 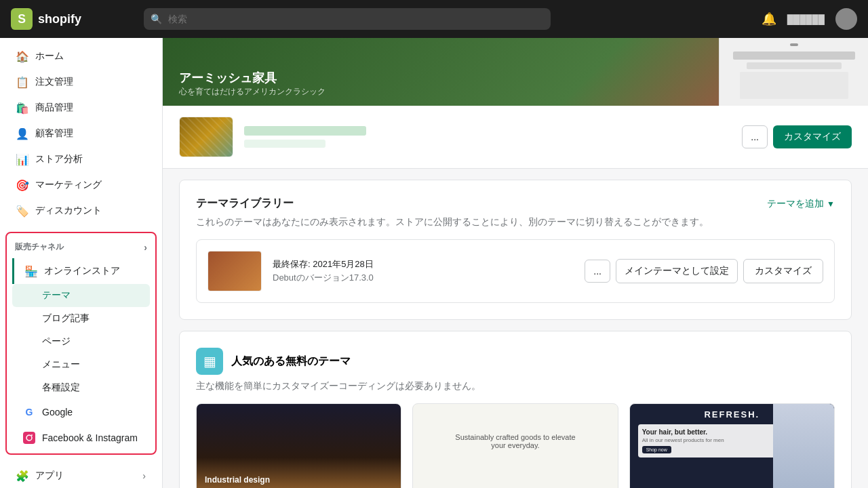 What do you see at coordinates (31, 271) in the screenshot?
I see `online-store-icon: 🏪` at bounding box center [31, 271].